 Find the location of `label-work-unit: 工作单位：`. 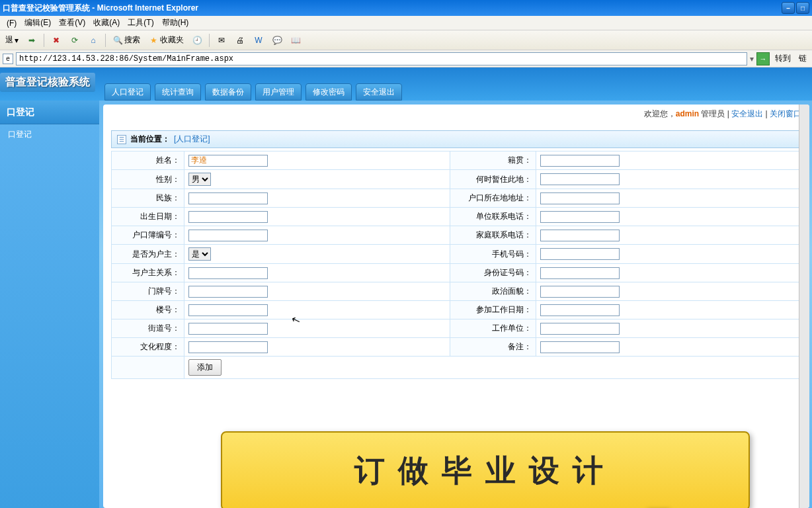

label-work-unit: 工作单位： is located at coordinates (493, 329).